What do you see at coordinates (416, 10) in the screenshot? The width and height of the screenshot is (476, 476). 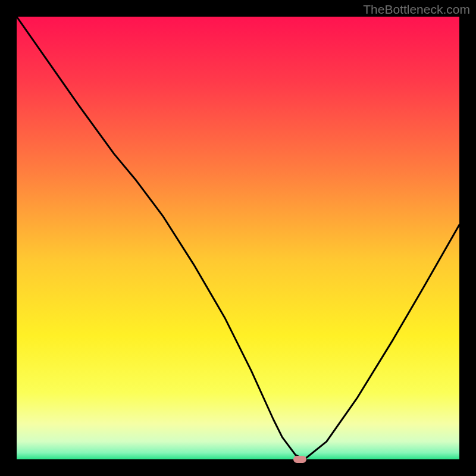 I see `watermark-text: TheBottleneck.com` at bounding box center [416, 10].